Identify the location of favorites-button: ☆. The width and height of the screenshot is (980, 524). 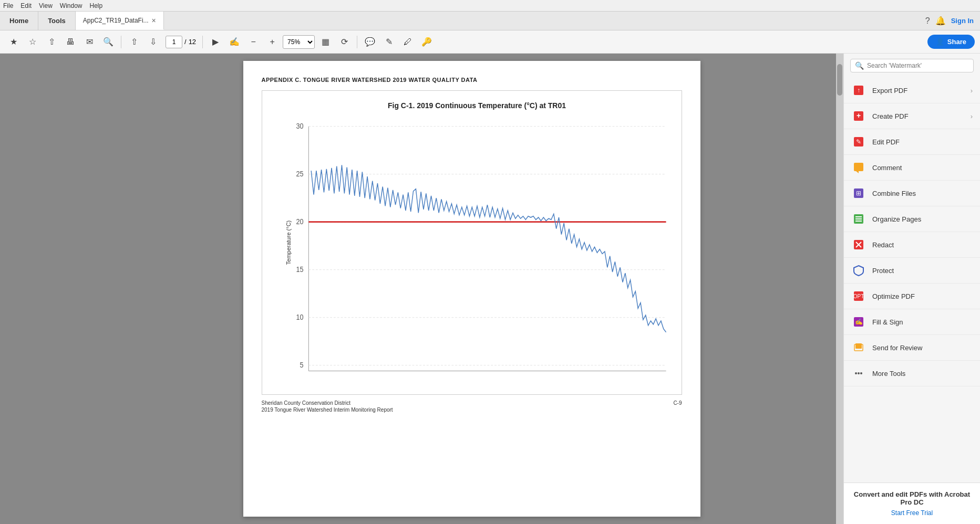
(33, 42).